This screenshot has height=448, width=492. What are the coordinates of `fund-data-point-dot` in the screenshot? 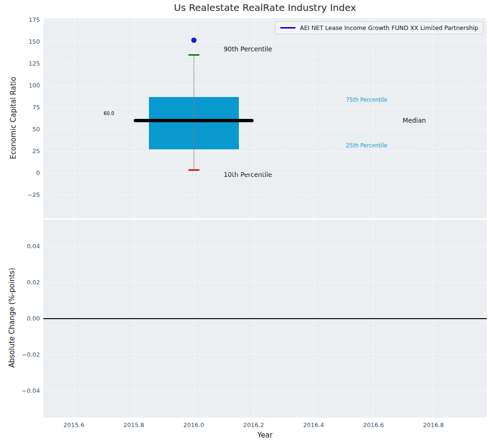 It's located at (194, 40).